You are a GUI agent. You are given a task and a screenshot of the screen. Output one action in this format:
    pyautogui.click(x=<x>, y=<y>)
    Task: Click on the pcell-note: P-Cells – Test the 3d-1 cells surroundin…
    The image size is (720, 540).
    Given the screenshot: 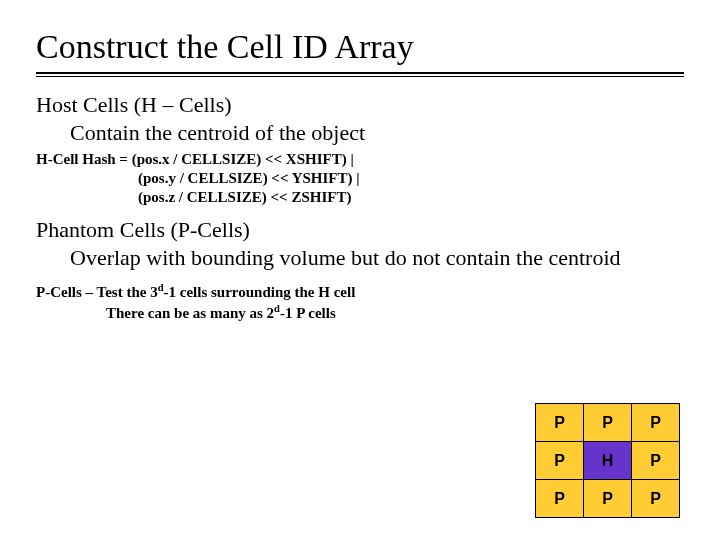 What is the action you would take?
    pyautogui.click(x=226, y=302)
    